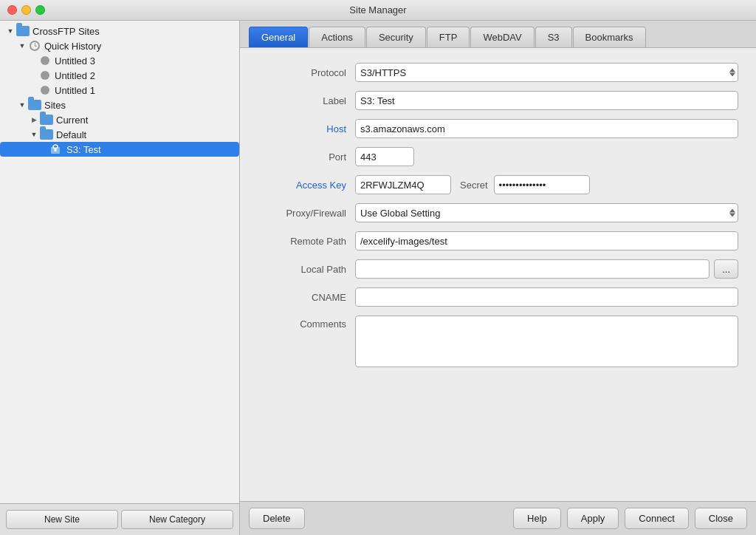 This screenshot has width=756, height=535. Describe the element at coordinates (498, 100) in the screenshot. I see `label-row: Label` at that location.